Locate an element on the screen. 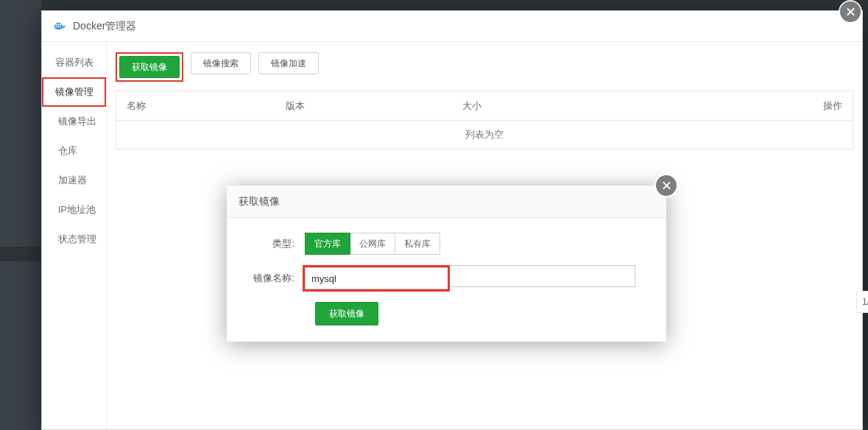 The height and width of the screenshot is (430, 868). label-name: 镜像名称: is located at coordinates (275, 278).